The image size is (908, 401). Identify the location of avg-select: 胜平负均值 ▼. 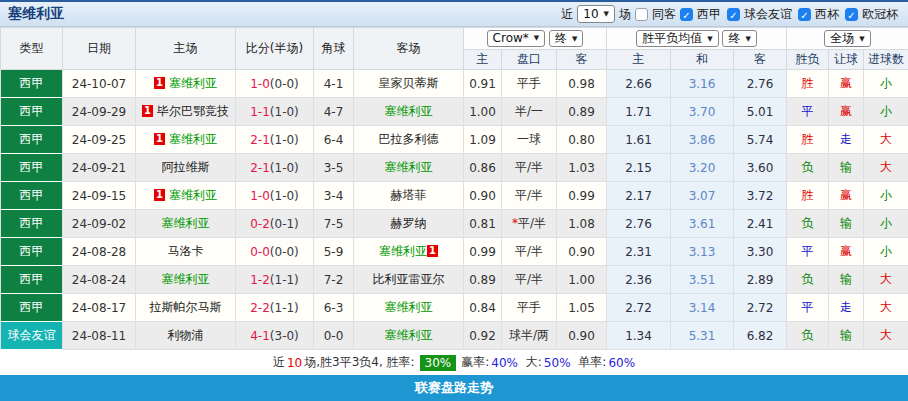
(677, 38).